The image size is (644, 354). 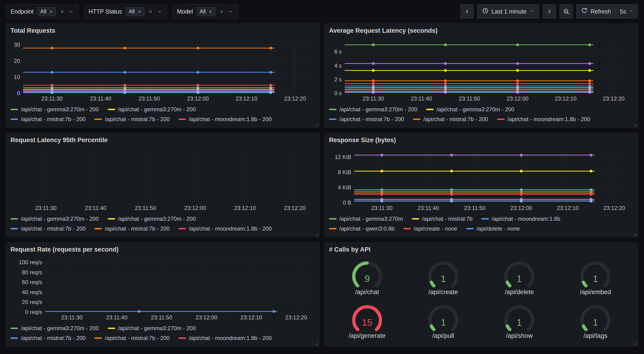 I want to click on panel-title: Average Request Latency (seconds), so click(x=481, y=31).